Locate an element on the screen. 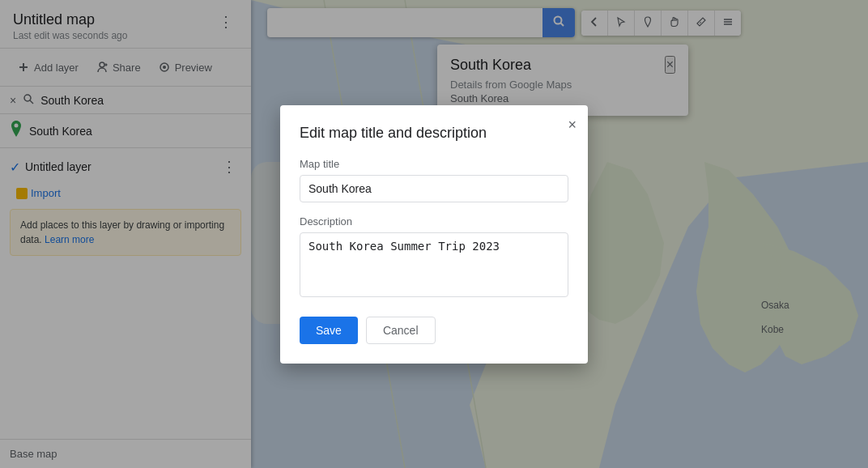  save-button: Save is located at coordinates (329, 330).